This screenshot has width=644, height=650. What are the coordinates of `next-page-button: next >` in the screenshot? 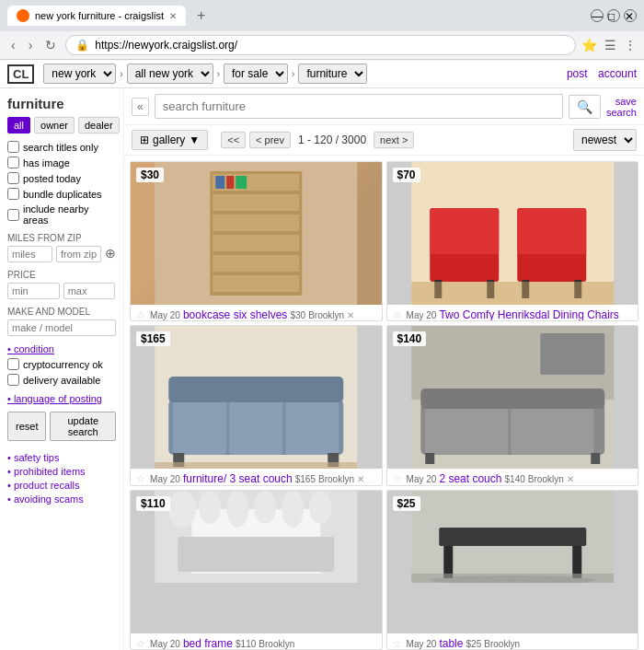 It's located at (394, 140).